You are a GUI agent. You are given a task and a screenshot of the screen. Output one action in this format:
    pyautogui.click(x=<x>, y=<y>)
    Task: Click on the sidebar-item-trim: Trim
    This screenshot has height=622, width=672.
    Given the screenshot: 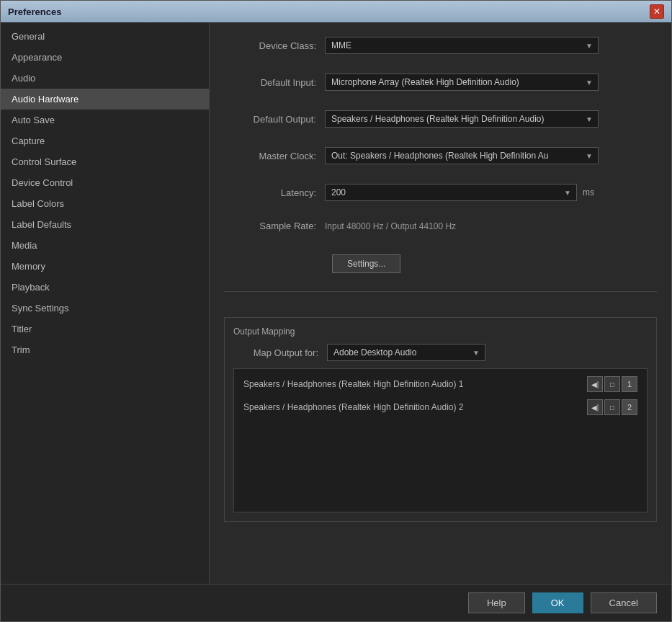 What is the action you would take?
    pyautogui.click(x=105, y=350)
    